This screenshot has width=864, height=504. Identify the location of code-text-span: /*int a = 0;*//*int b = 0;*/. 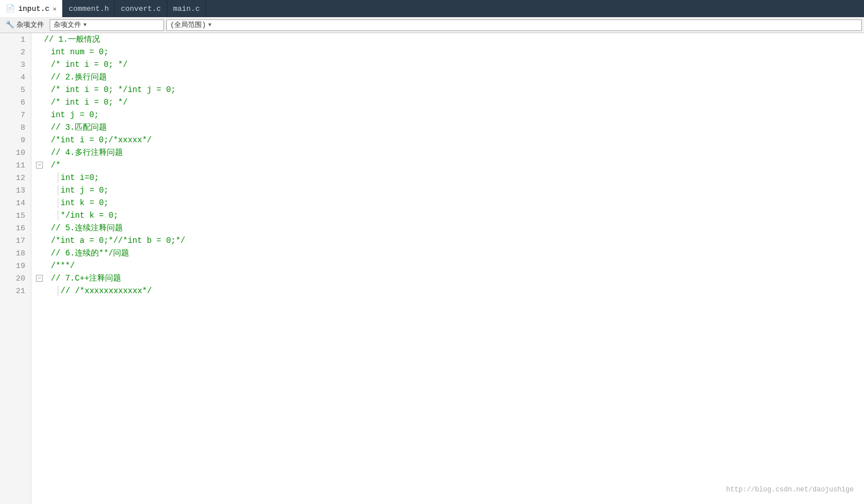
(118, 241).